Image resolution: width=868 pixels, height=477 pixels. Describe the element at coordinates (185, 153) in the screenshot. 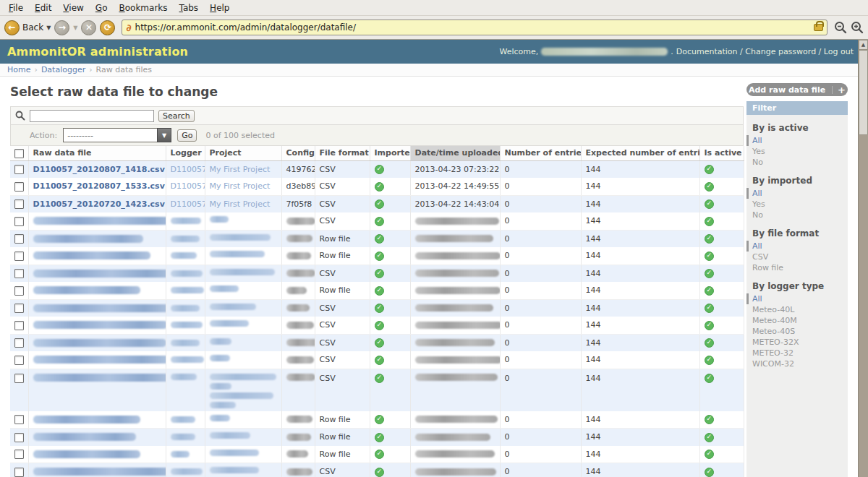

I see `col-header-logger: Logger` at that location.